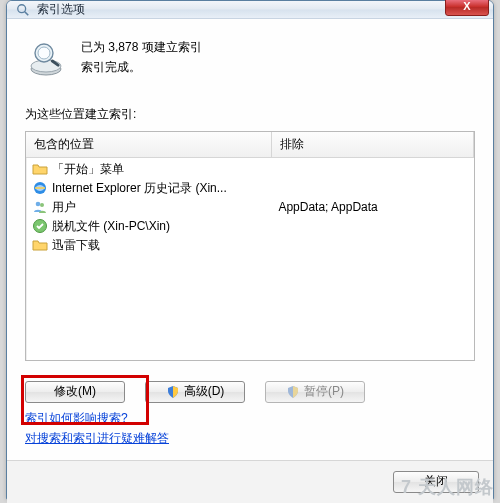  I want to click on list-item-label: 迅雷下载, so click(76, 246).